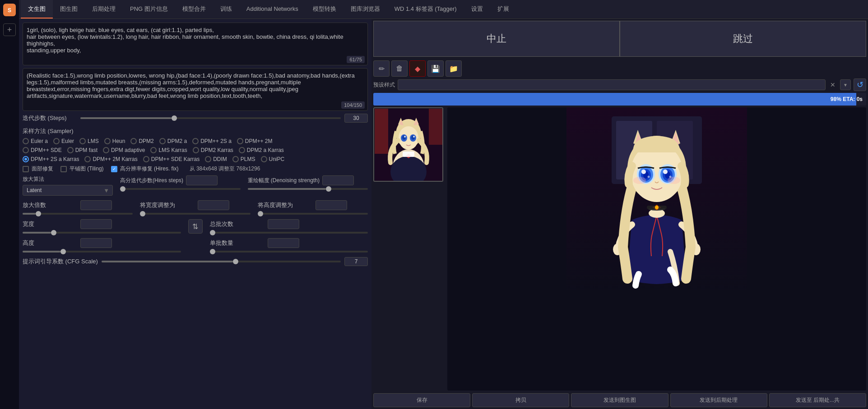  Describe the element at coordinates (88, 159) in the screenshot. I see `radio-dpmpp-2m-karras` at that location.